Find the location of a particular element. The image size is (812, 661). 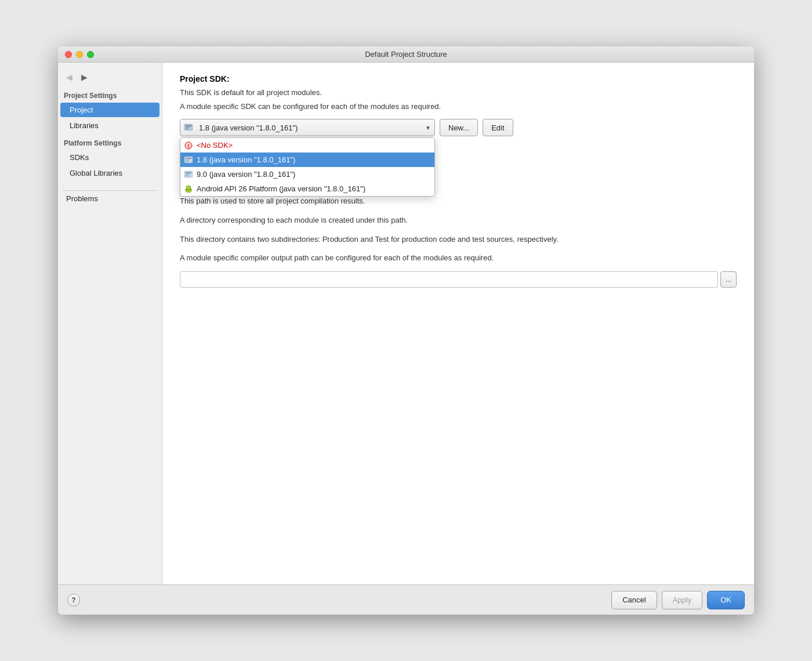

sdk-description-1: This SDK is default for all project modu… is located at coordinates (458, 93).